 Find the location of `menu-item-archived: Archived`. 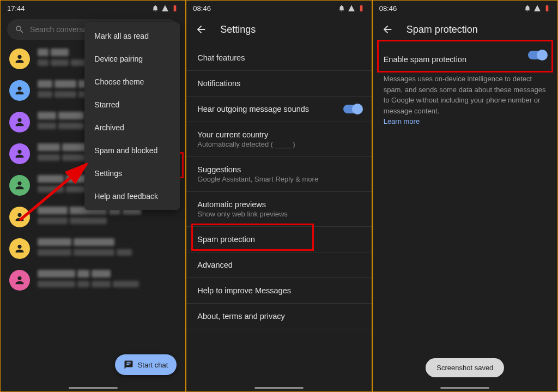

menu-item-archived: Archived is located at coordinates (132, 128).